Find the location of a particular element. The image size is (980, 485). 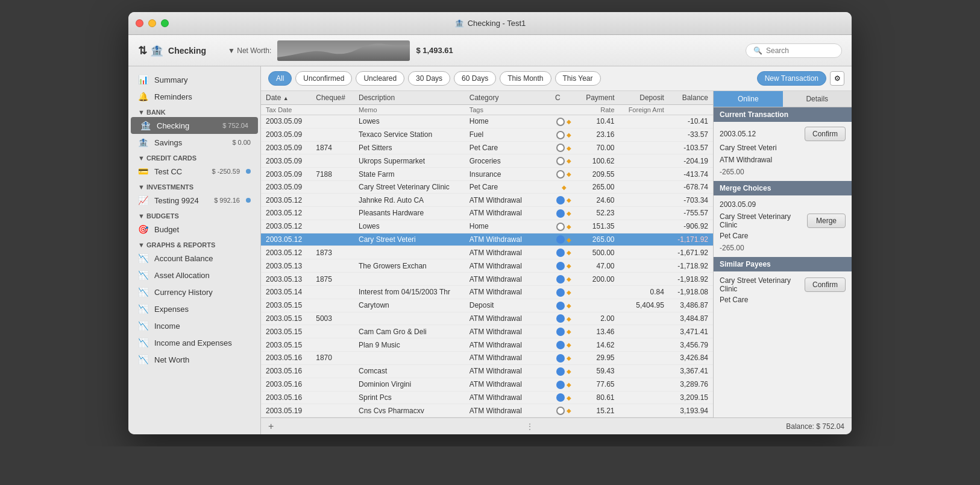

filter-30days: 30 Days is located at coordinates (429, 78).